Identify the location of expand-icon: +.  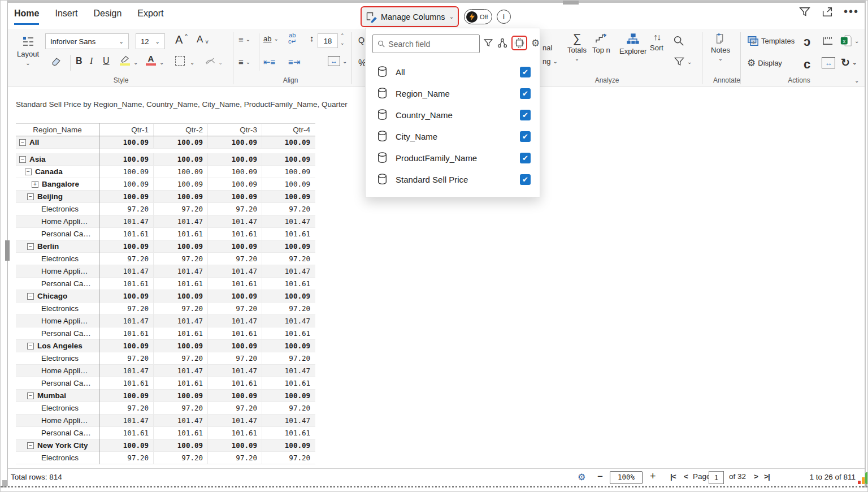
(35, 184).